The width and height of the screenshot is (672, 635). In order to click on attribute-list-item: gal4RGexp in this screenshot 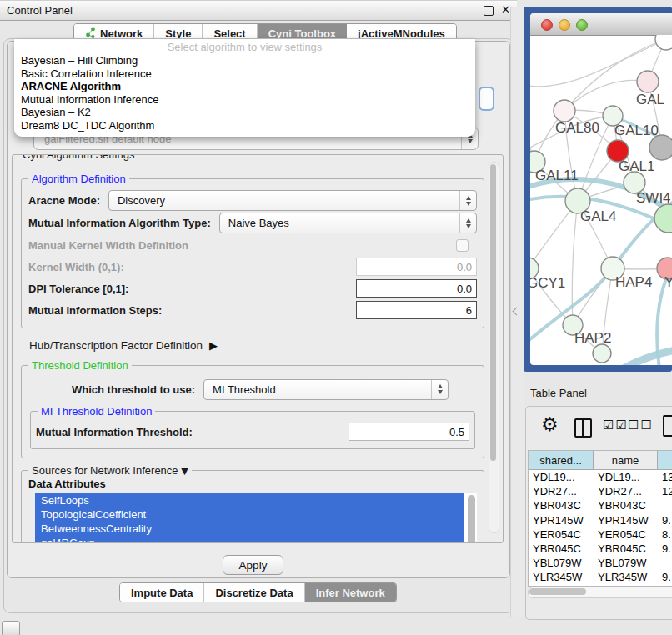, I will do `click(250, 540)`.